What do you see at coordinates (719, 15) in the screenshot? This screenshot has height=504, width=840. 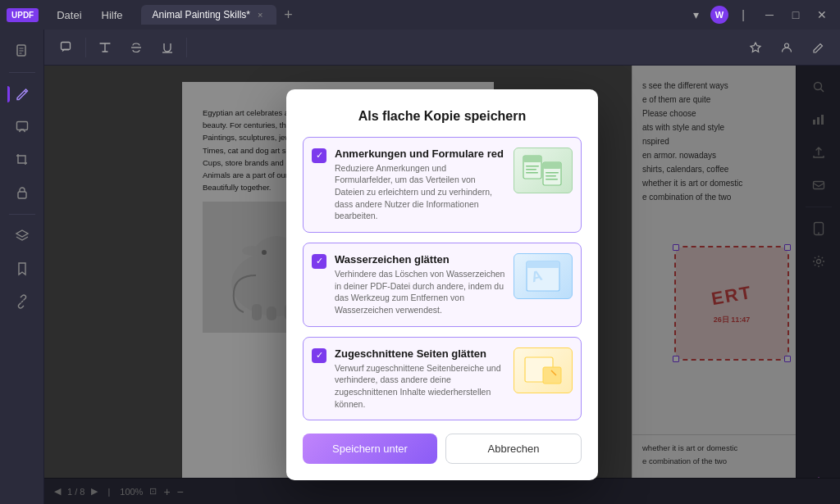 I see `user-avatar: W` at bounding box center [719, 15].